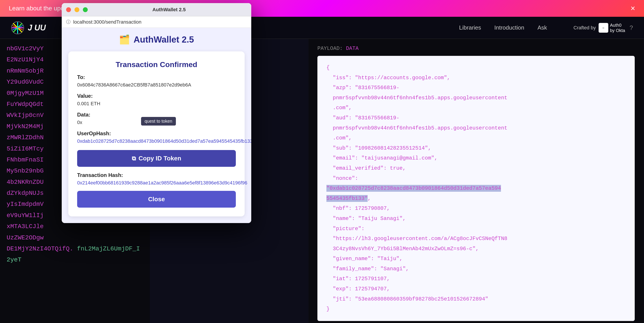 This screenshot has width=644, height=323. Describe the element at coordinates (476, 179) in the screenshot. I see `json-nonce: "nonce":` at that location.